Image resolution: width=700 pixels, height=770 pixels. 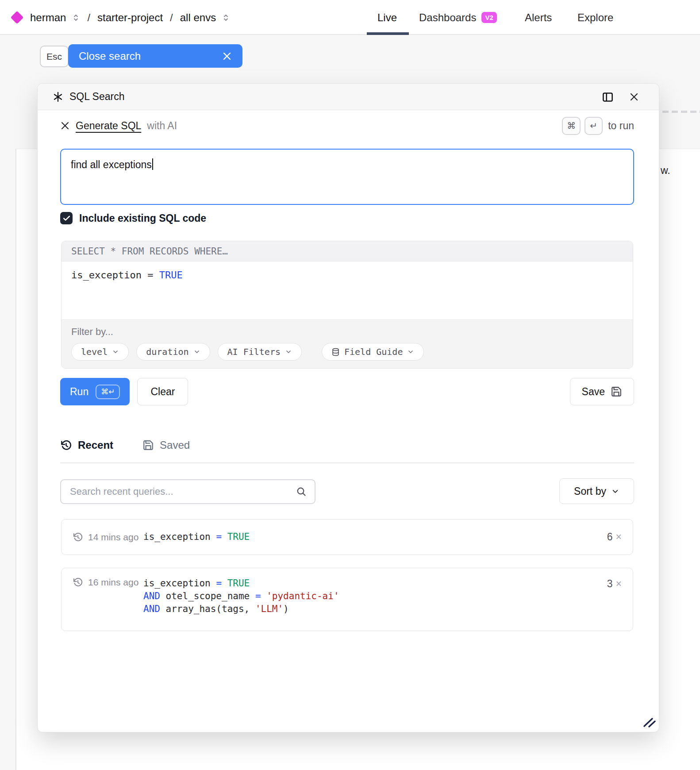 I want to click on ai-prompt-input: find all exceptions, so click(x=347, y=177).